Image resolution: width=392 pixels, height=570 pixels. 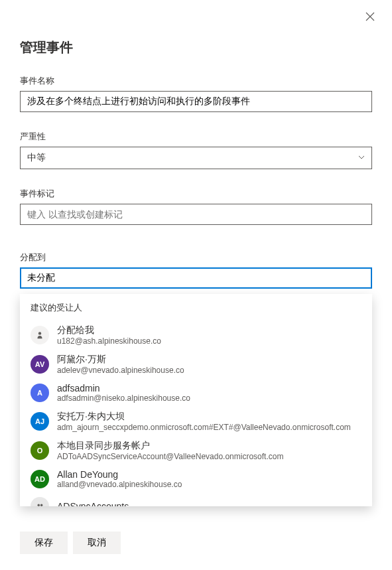 I want to click on suggestion-item: Aadfsadminadfsadmin@niseko.alpineskihous…, so click(x=196, y=393).